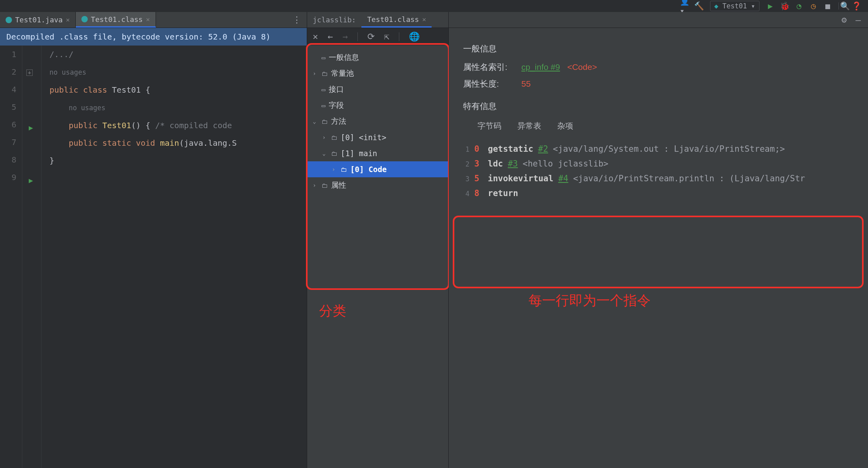 The height and width of the screenshot is (468, 868). Describe the element at coordinates (828, 6) in the screenshot. I see `stop-icon: ■` at that location.